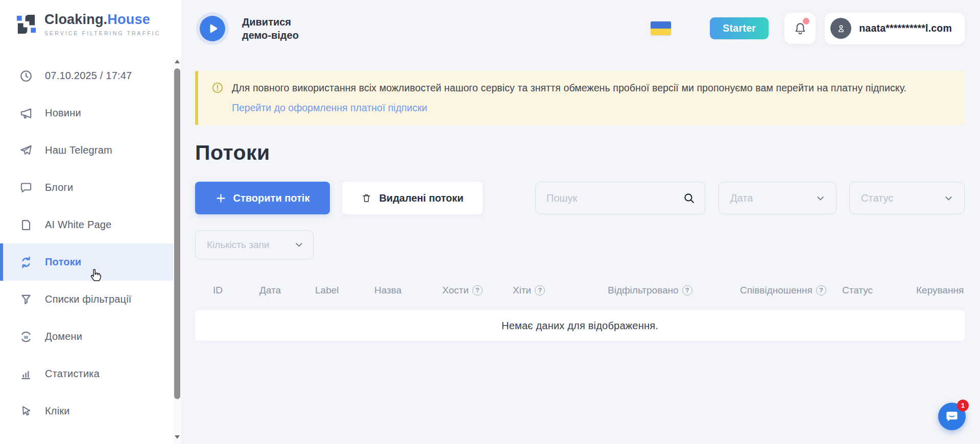 The height and width of the screenshot is (444, 980). Describe the element at coordinates (26, 76) in the screenshot. I see `clock-icon` at that location.